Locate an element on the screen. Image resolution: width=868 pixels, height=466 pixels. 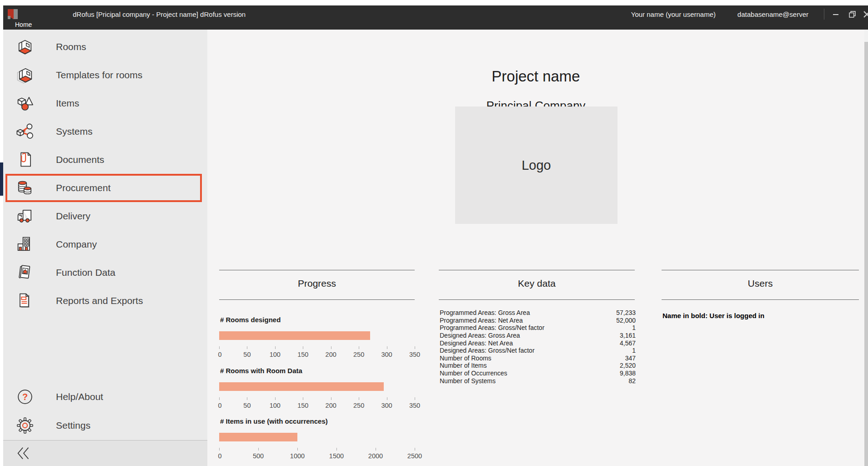
sidebar-item-items: Items is located at coordinates (104, 103).